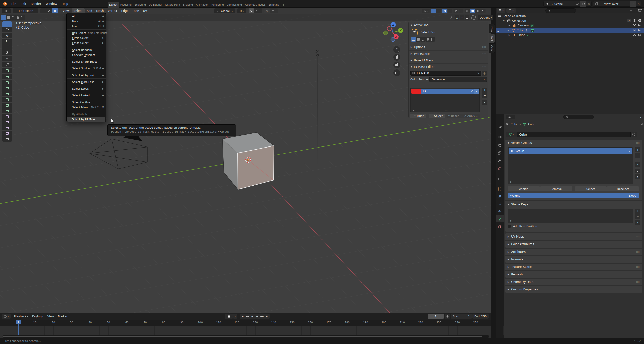  I want to click on outliner-display-mode: ▾, so click(501, 11).